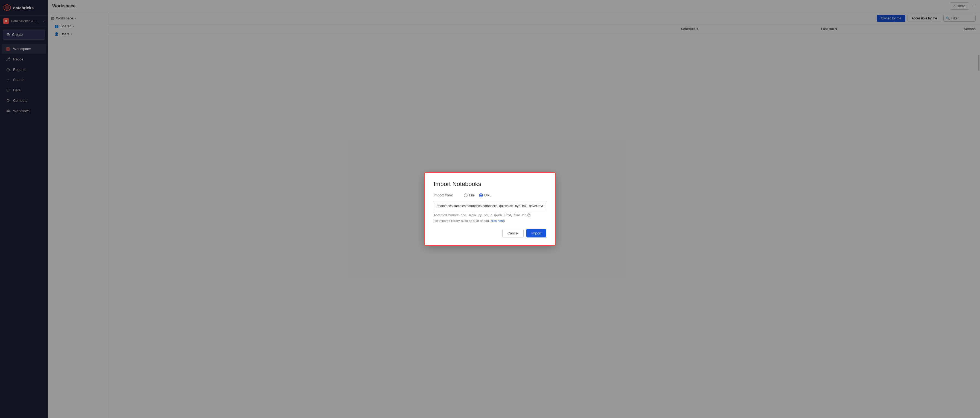 This screenshot has width=980, height=418. What do you see at coordinates (472, 195) in the screenshot?
I see `file-radio-label: File` at bounding box center [472, 195].